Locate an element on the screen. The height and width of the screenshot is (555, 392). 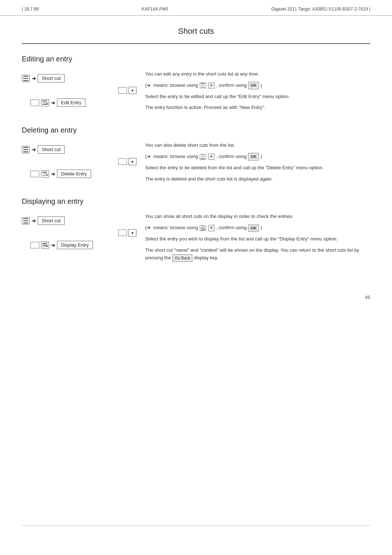
deleting-select-text: Select the entry to be deleted from the … is located at coordinates (258, 168).